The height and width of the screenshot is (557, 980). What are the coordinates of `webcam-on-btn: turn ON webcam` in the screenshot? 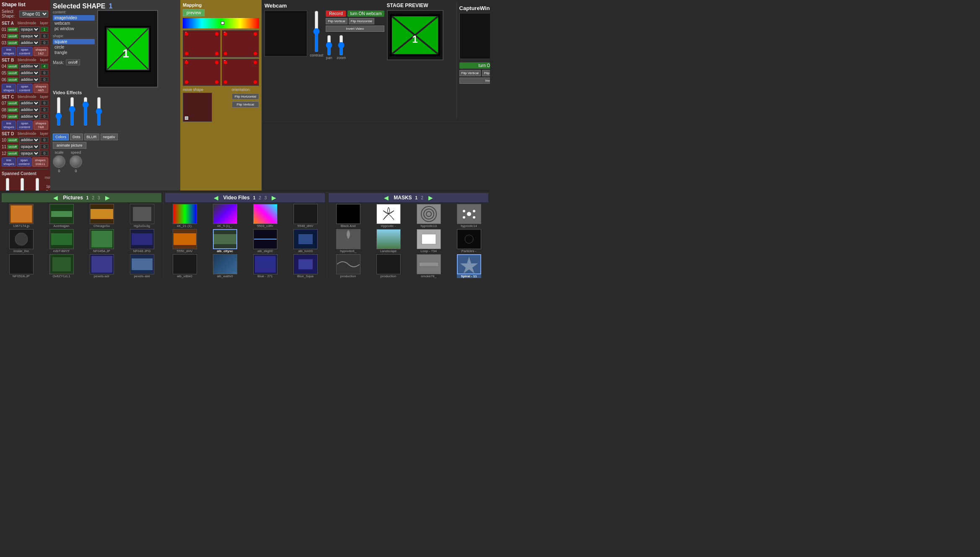 It's located at (366, 13).